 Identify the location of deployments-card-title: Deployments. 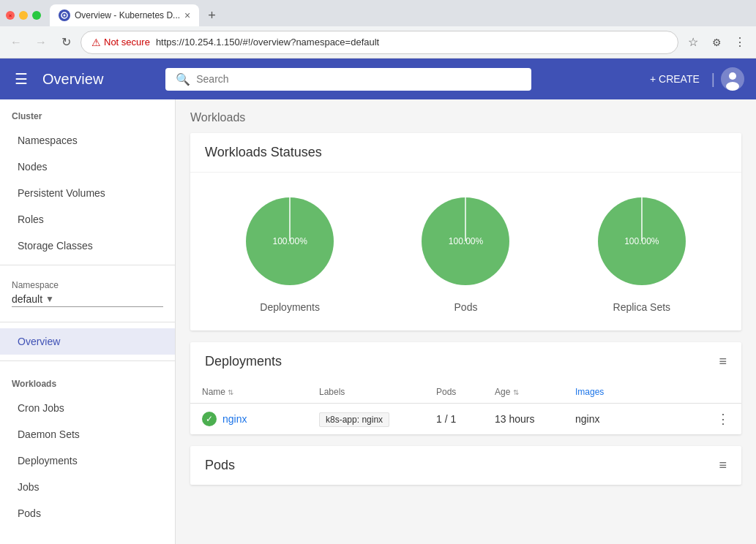
(243, 361).